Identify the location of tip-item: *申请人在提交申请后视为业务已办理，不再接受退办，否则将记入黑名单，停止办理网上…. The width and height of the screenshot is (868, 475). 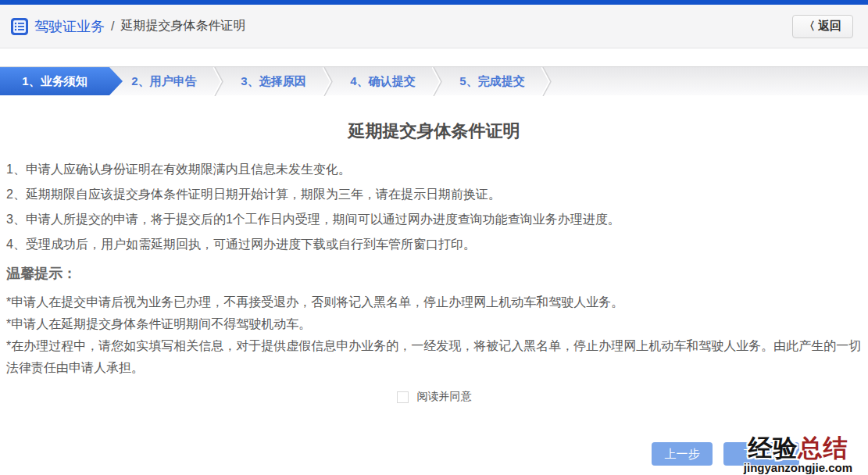
(434, 302).